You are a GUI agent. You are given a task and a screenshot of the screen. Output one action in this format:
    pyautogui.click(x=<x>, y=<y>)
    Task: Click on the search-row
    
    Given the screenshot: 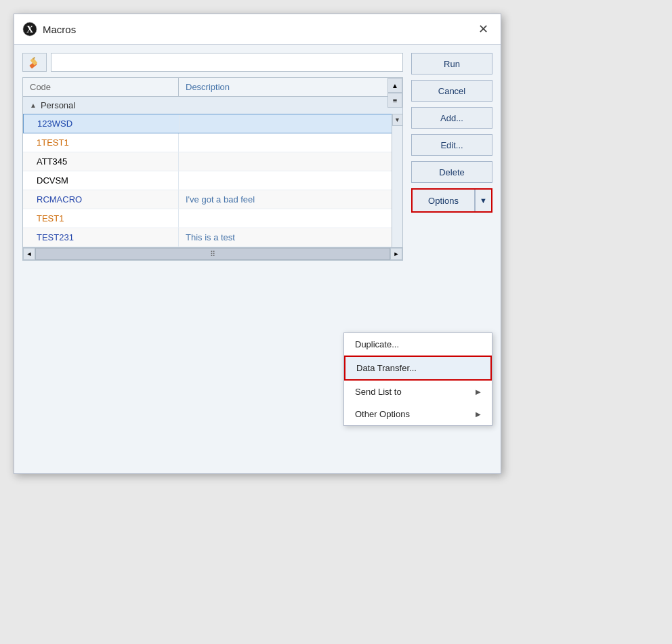 What is the action you would take?
    pyautogui.click(x=213, y=62)
    